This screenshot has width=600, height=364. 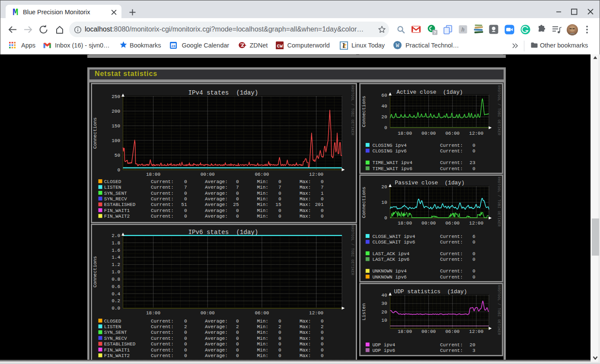 I want to click on svg-text: ESTABLISHED, so click(x=119, y=344).